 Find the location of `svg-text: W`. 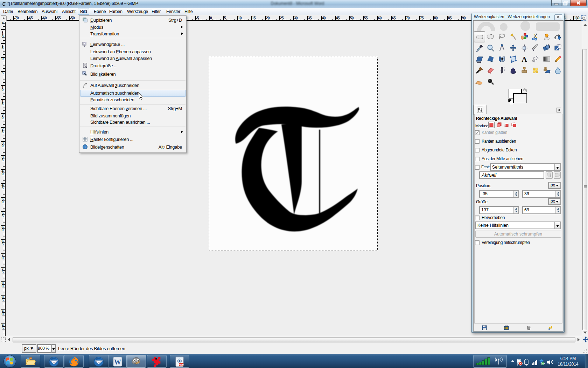

svg-text: W is located at coordinates (118, 362).